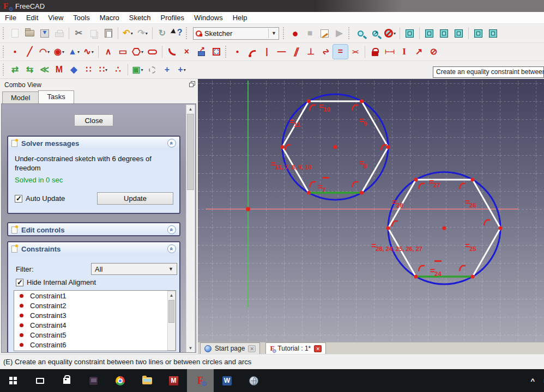  Describe the element at coordinates (436, 272) in the screenshot. I see `constraint-label: =24` at that location.